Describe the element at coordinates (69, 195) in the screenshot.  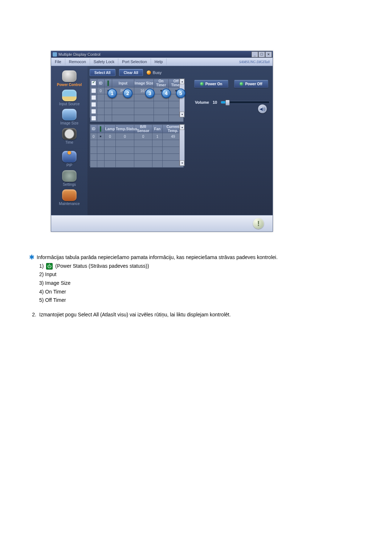
I see `maintenance-icon` at that location.